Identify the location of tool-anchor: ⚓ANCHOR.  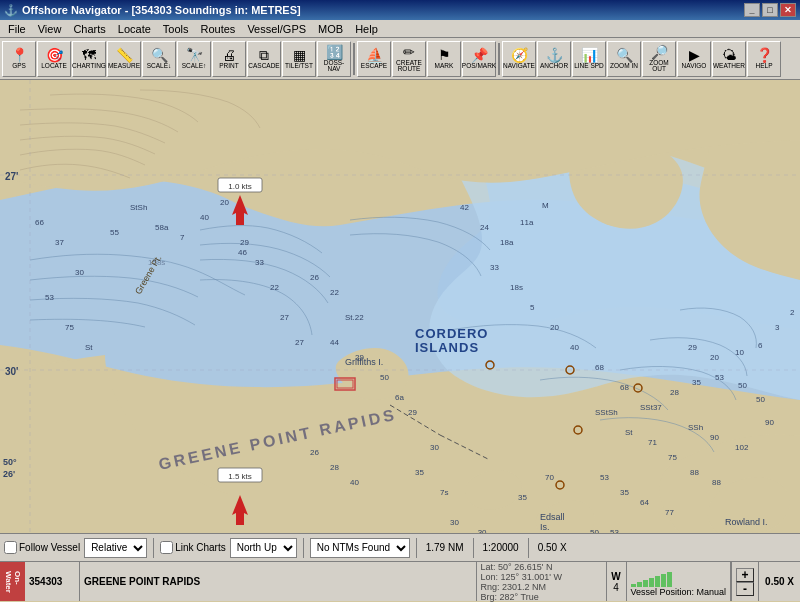
(554, 59).